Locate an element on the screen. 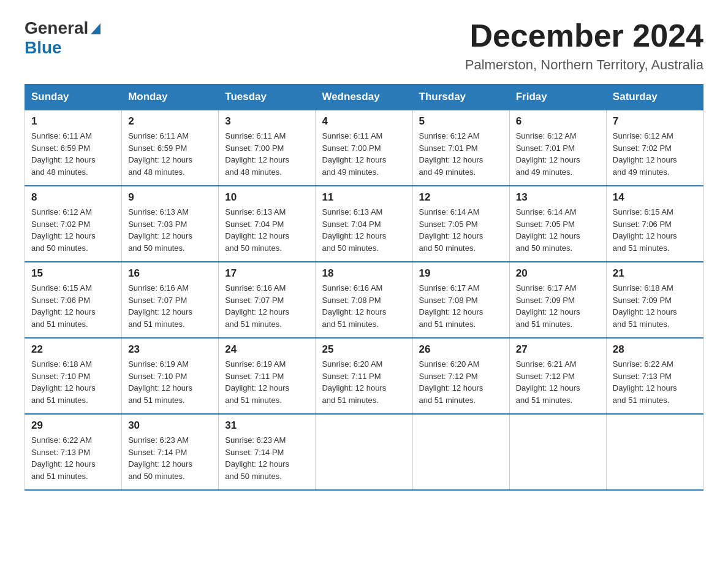 The height and width of the screenshot is (563, 728). day-number: 25 is located at coordinates (364, 350).